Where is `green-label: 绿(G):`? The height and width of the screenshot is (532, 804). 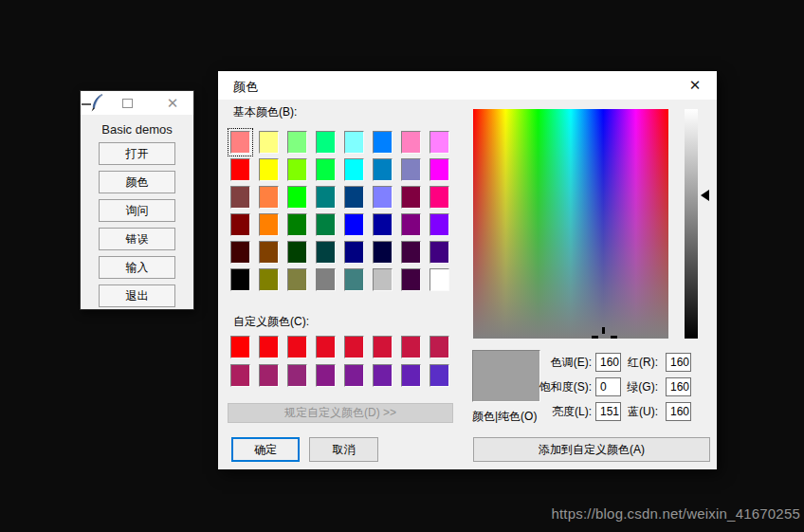
green-label: 绿(G): is located at coordinates (643, 387).